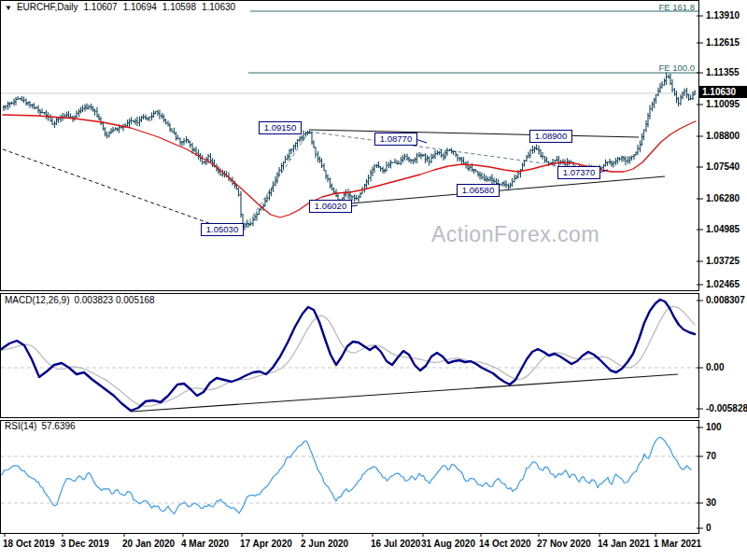 The height and width of the screenshot is (560, 747). Describe the element at coordinates (723, 105) in the screenshot. I see `price-axis-label: 1.10095` at that location.